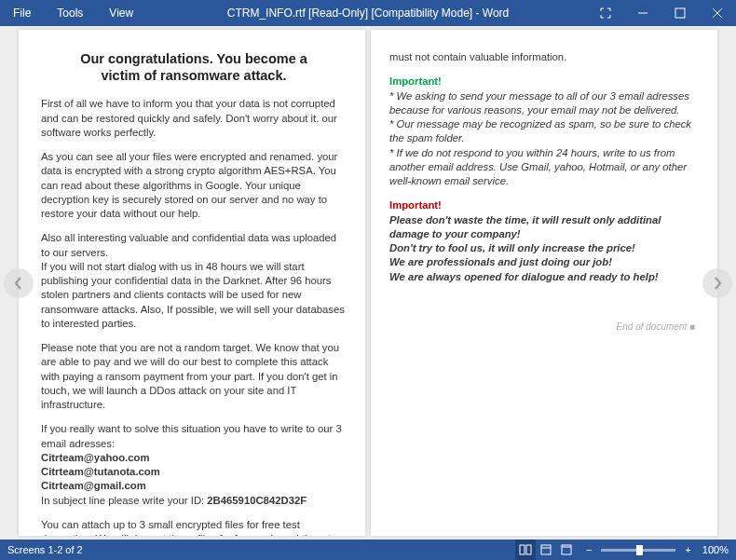  Describe the element at coordinates (369, 13) in the screenshot. I see `window-title: CTRM_INFO.rtf [Read-Only] [Compatibility…` at that location.